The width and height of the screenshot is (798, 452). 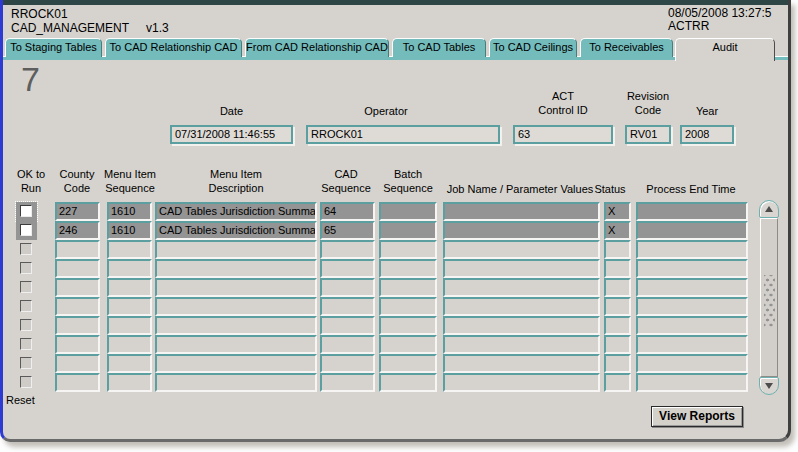 I want to click on revision-code-field: RV01, so click(x=648, y=134).